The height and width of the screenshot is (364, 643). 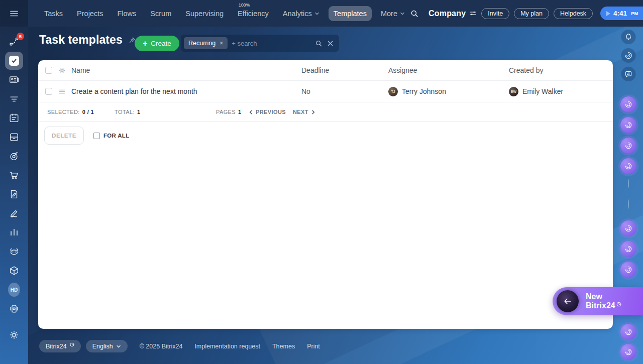 What do you see at coordinates (244, 5) in the screenshot?
I see `efficiency-percent-badge: 100%` at bounding box center [244, 5].